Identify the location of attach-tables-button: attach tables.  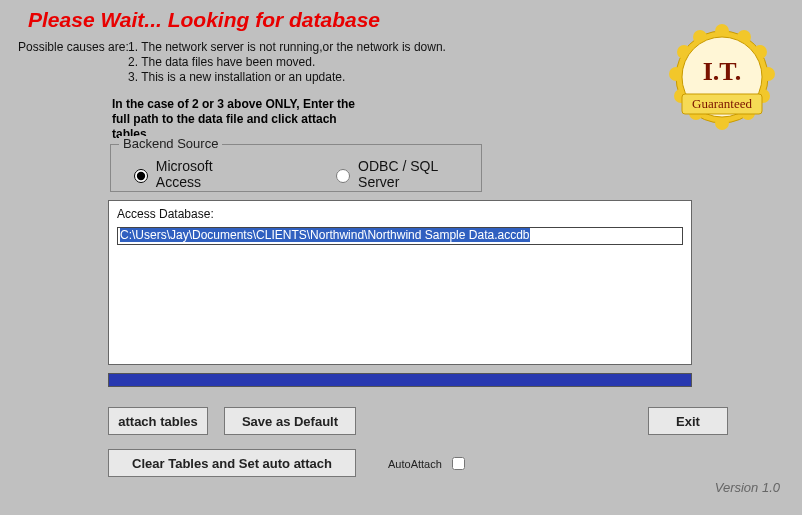
(158, 421).